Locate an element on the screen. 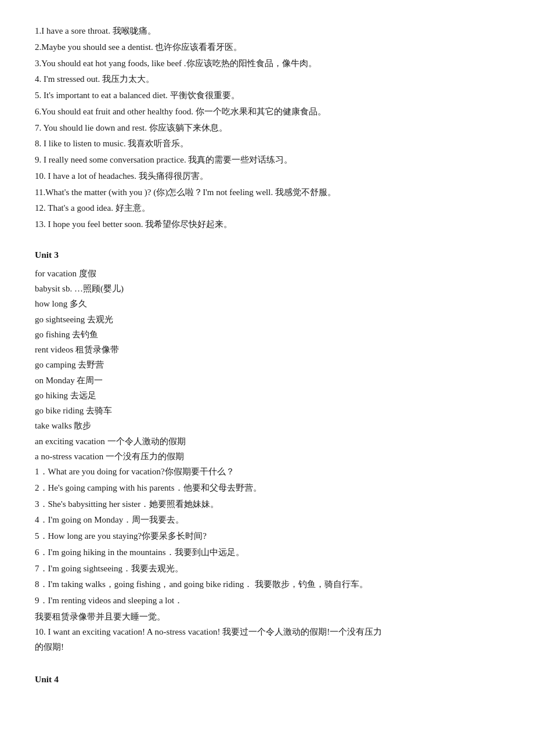 This screenshot has height=756, width=534. unit2-sentence-item: 4. I'm stressed out. 我压力太大。 is located at coordinates (267, 80).